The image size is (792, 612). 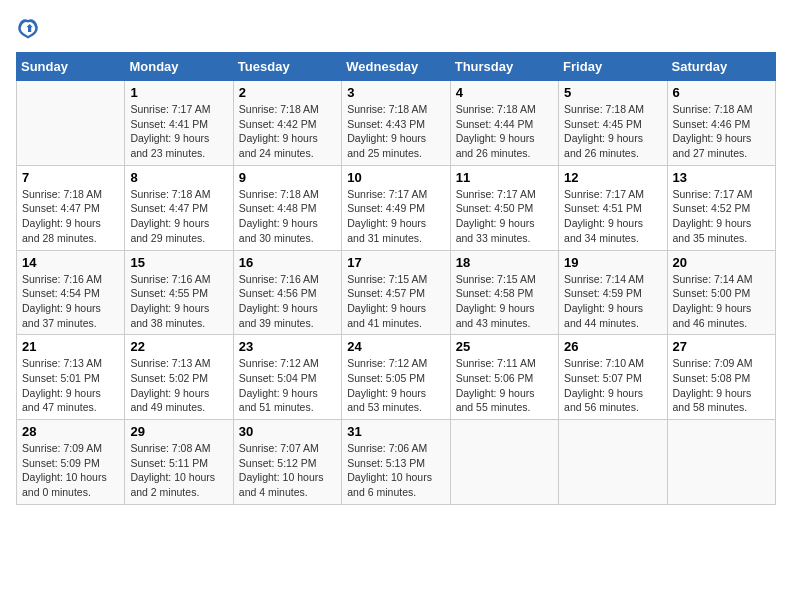 What do you see at coordinates (70, 386) in the screenshot?
I see `day-detail: Sunrise: 7:13 AMSunset: 5:01 PMDaylight:…` at bounding box center [70, 386].